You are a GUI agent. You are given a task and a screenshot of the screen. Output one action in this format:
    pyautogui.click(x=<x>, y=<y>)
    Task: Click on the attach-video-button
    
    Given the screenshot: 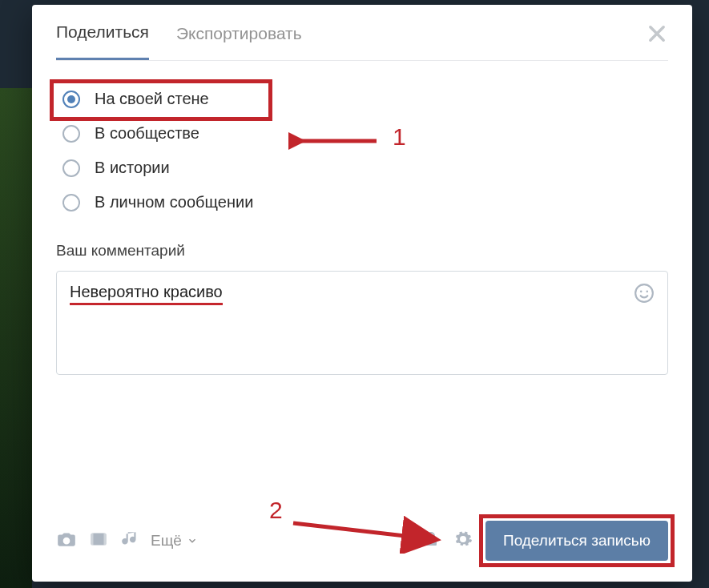 What is the action you would take?
    pyautogui.click(x=99, y=541)
    